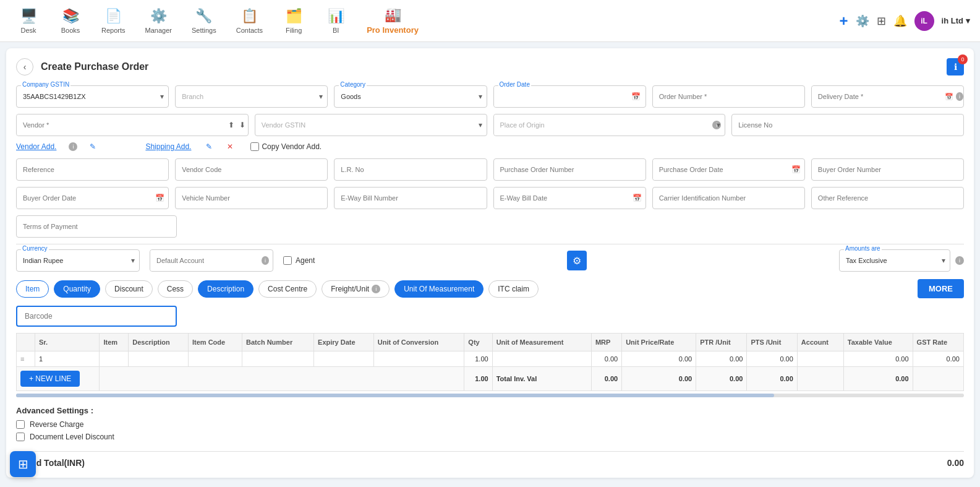 The width and height of the screenshot is (980, 487). Describe the element at coordinates (490, 67) in the screenshot. I see `page-header: ‹ Create Purchase Order ℹ 0` at that location.